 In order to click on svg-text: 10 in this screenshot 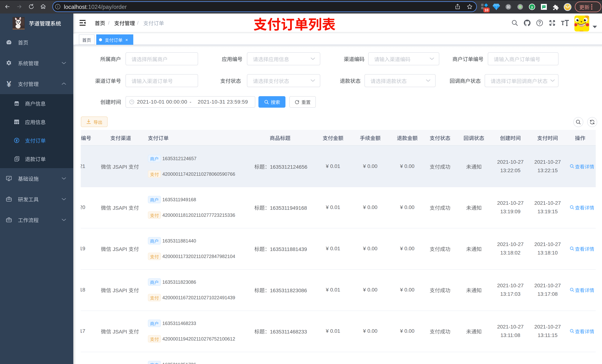, I will do `click(486, 10)`.